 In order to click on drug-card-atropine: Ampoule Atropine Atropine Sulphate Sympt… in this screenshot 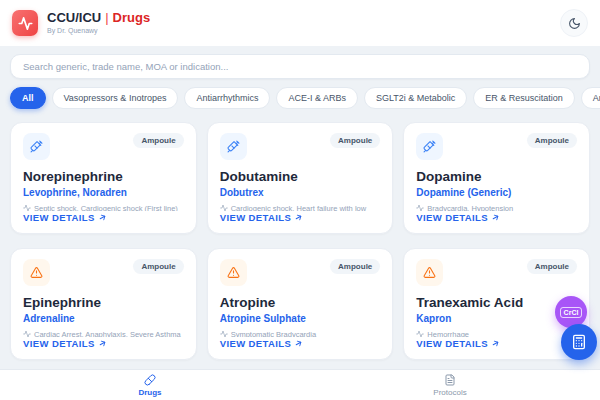, I will do `click(300, 304)`.